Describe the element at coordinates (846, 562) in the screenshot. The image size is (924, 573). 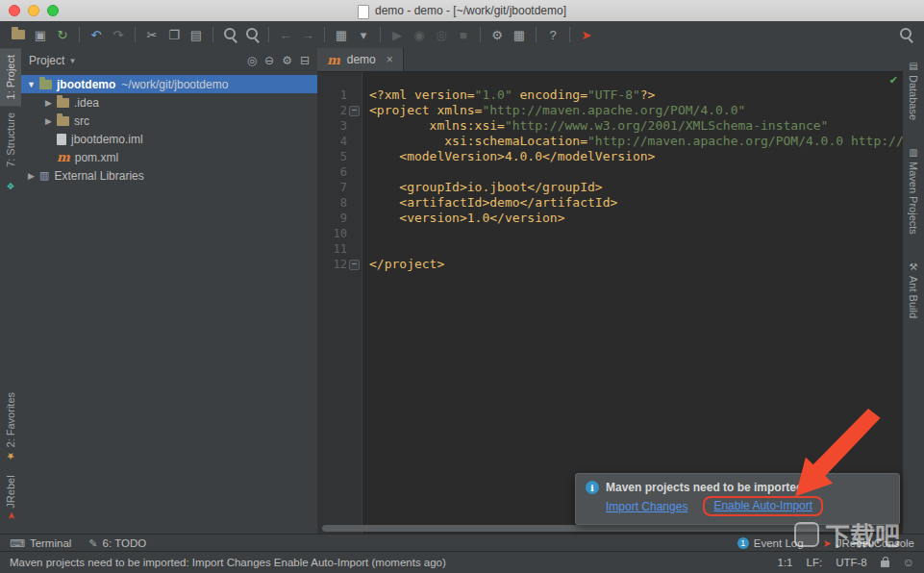
I see `status-bar-widgets: 1:1 LF: UTF-8 ☺` at that location.